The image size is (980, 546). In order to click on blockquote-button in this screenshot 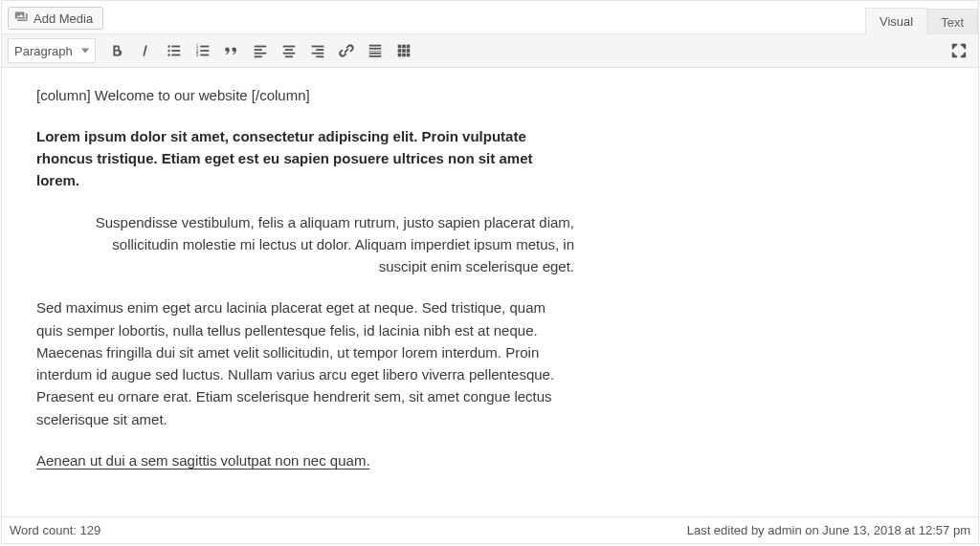, I will do `click(232, 51)`.